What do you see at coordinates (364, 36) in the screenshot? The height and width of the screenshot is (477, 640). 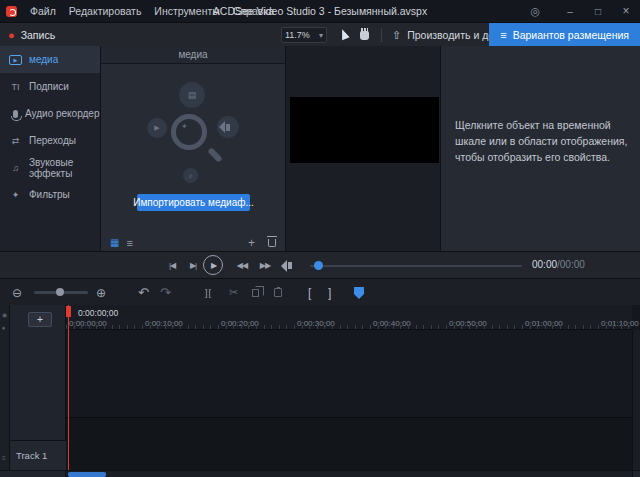 I see `pan-tool-icon` at bounding box center [364, 36].